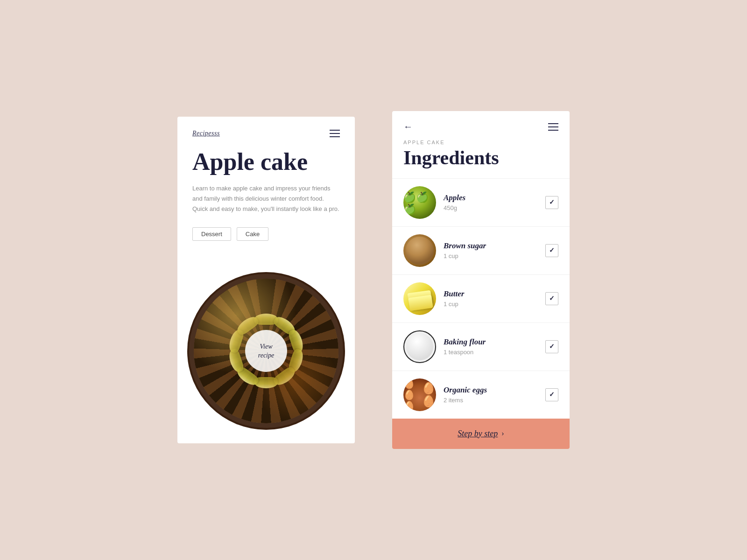  What do you see at coordinates (420, 395) in the screenshot?
I see `ingredient-image-eggs: 🥚🥚` at bounding box center [420, 395].